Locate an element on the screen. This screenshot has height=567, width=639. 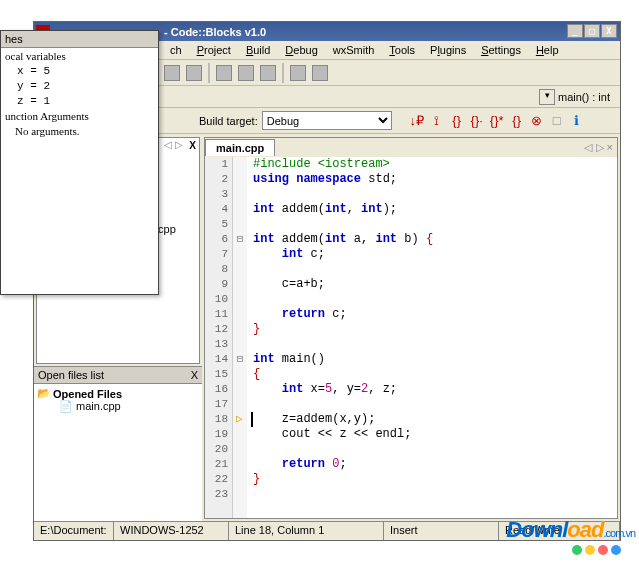
cut-icon is located at coordinates (224, 73).